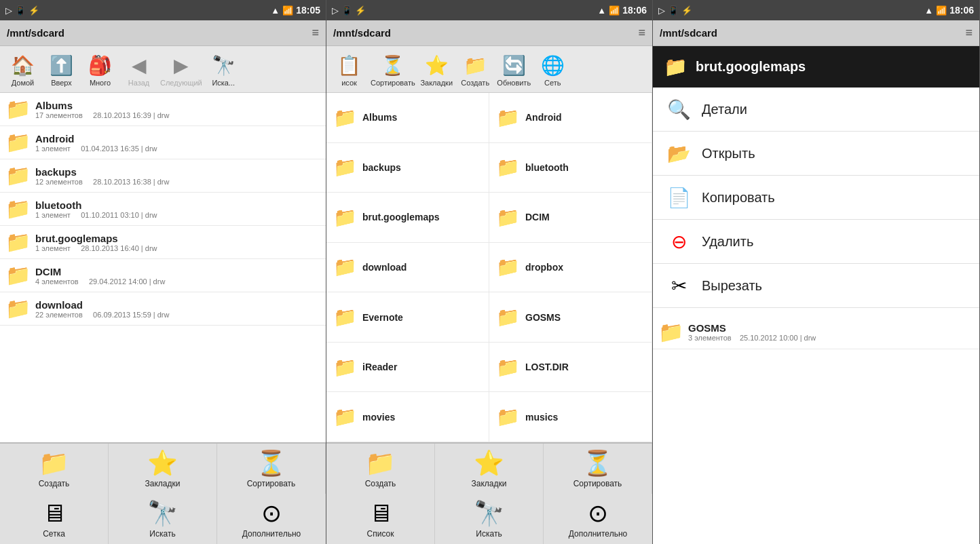 Image resolution: width=980 pixels, height=544 pixels. Describe the element at coordinates (224, 69) in the screenshot. I see `toolbar-search: 🔭 Иска...` at that location.